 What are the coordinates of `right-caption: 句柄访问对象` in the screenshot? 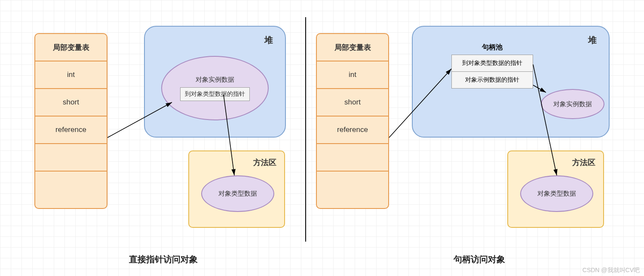 It's located at (479, 260).